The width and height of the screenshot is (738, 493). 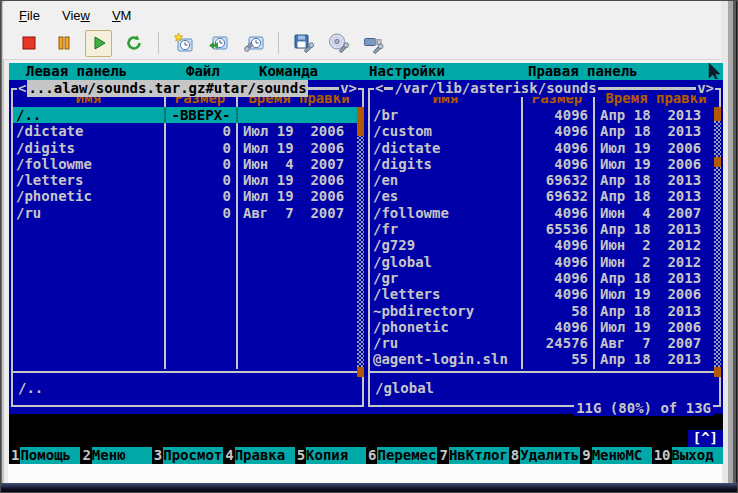 What do you see at coordinates (495, 88) in the screenshot?
I see `panel-path: /var/lib/asterisk/sounds` at bounding box center [495, 88].